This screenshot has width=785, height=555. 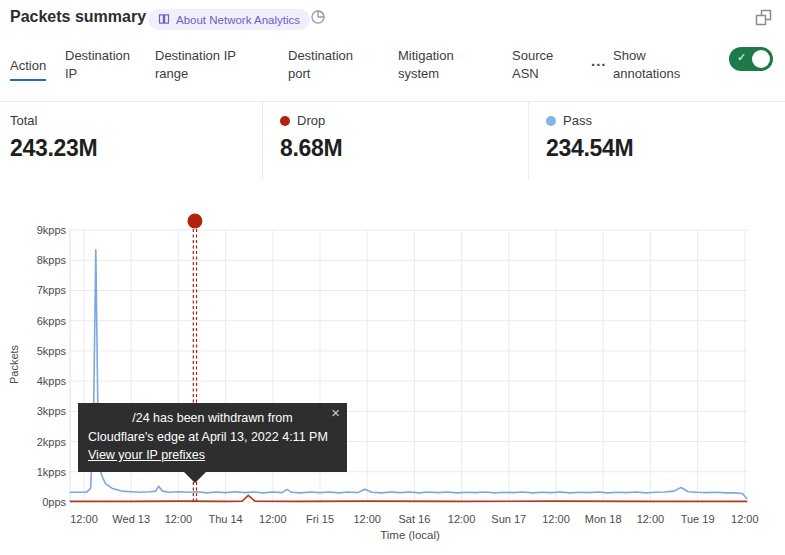 What do you see at coordinates (52, 351) in the screenshot?
I see `y-tick-label: 5kpps` at bounding box center [52, 351].